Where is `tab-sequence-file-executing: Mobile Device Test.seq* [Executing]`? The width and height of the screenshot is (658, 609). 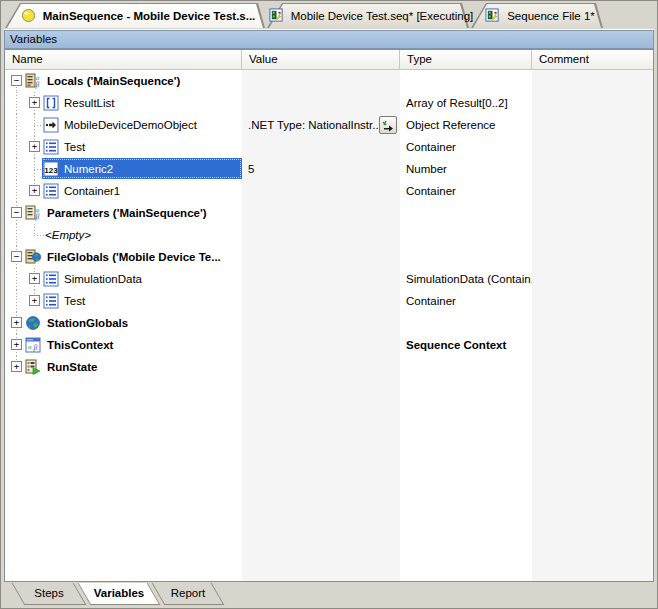
tab-sequence-file-executing: Mobile Device Test.seq* [Executing] is located at coordinates (368, 16).